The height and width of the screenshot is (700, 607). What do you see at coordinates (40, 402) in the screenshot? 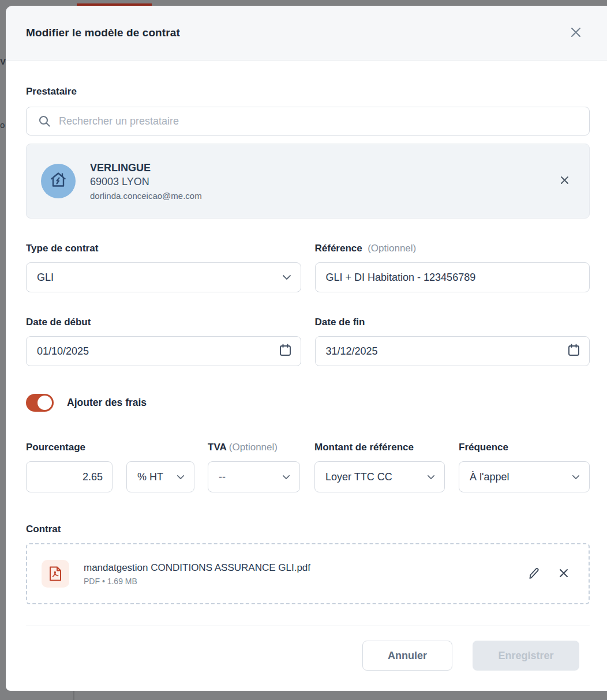
I see `fees-toggle` at bounding box center [40, 402].